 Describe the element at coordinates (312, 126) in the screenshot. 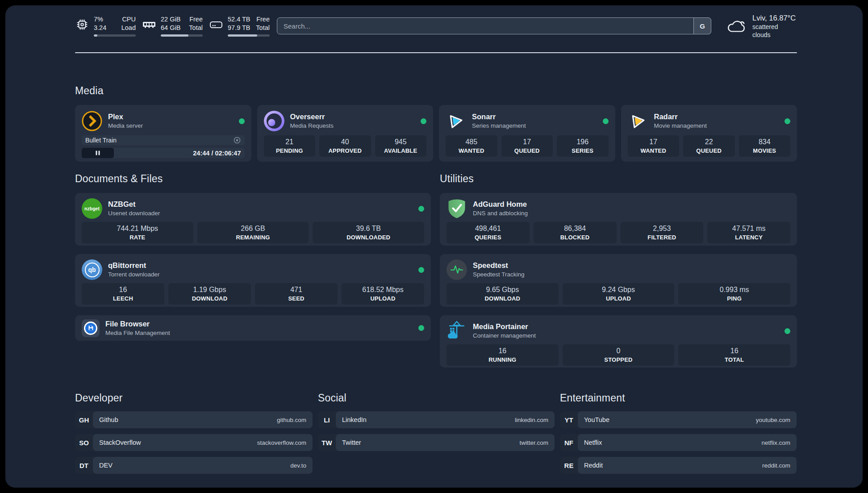

I see `card-subtitle: Media Requests` at that location.